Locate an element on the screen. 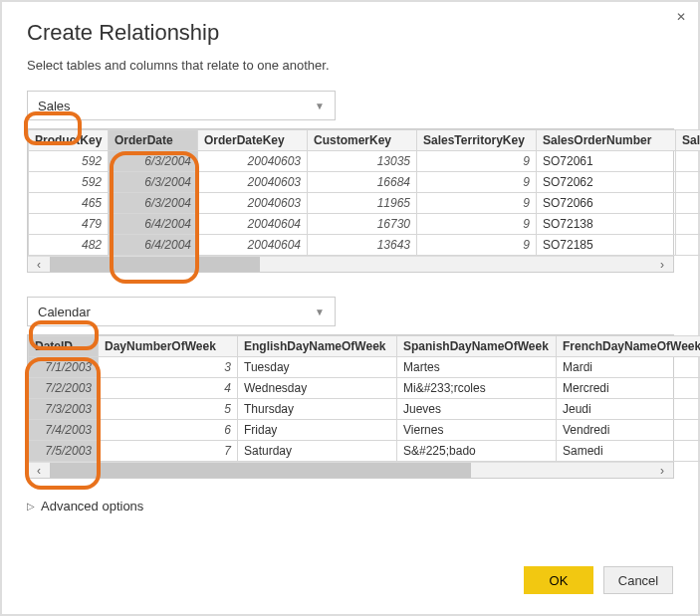 This screenshot has width=700, height=616. table-cell: Jeudi is located at coordinates (629, 410).